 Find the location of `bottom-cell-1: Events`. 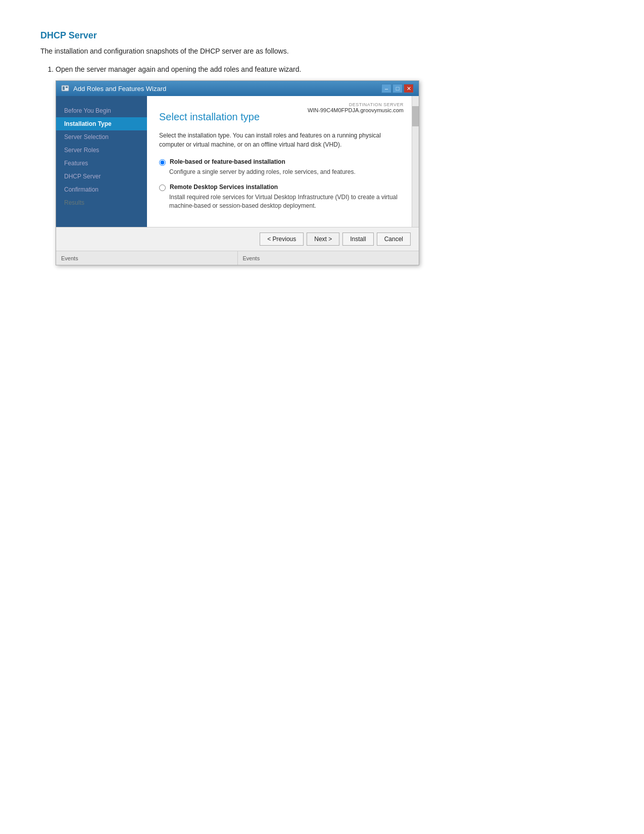

bottom-cell-1: Events is located at coordinates (147, 258).